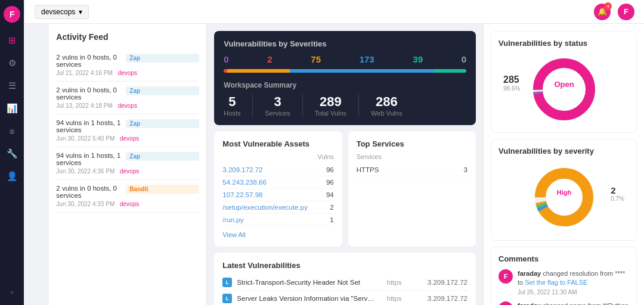 The height and width of the screenshot is (305, 644). I want to click on sidebar-icon-tools: 🔧, so click(12, 154).